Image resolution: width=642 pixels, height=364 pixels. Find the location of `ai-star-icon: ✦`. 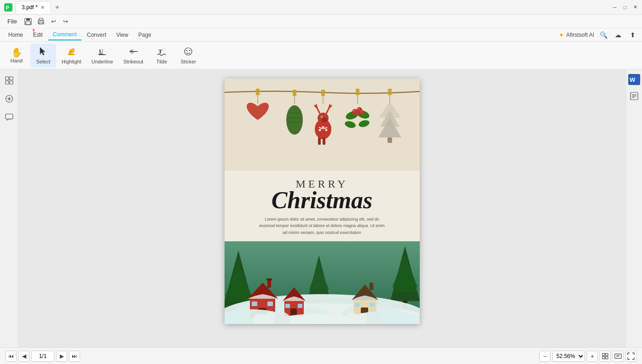

ai-star-icon: ✦ is located at coordinates (561, 35).